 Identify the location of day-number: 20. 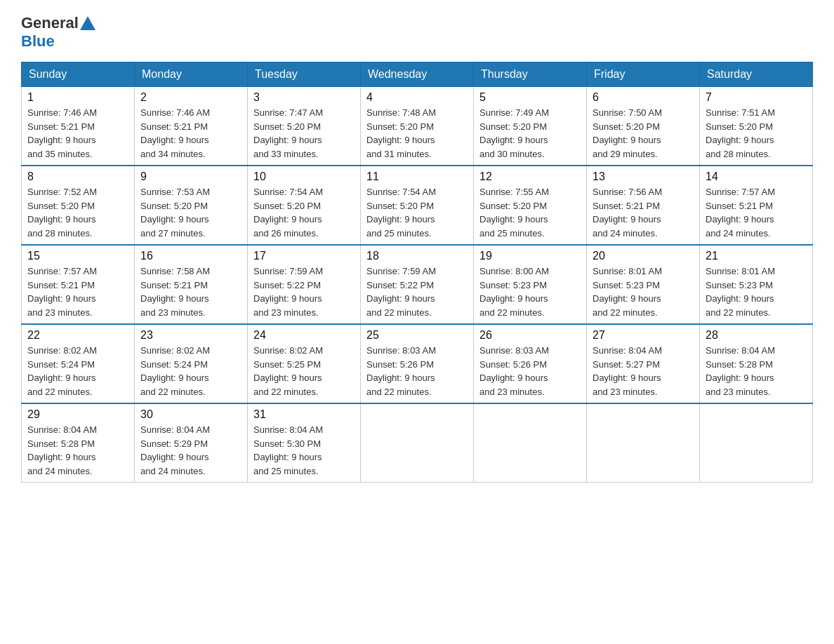
(643, 256).